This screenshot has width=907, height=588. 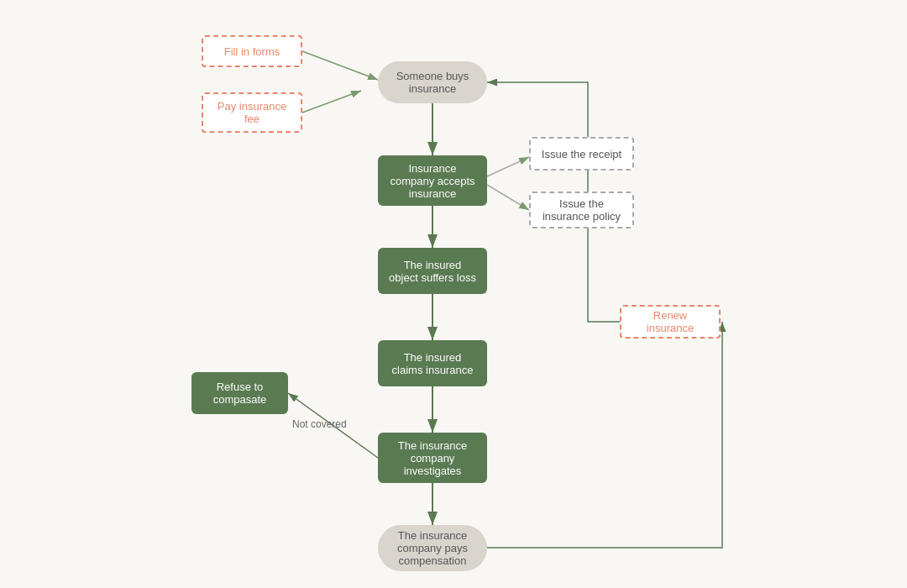 I want to click on issue-receipt-label: Issue the receipt, so click(x=581, y=155).